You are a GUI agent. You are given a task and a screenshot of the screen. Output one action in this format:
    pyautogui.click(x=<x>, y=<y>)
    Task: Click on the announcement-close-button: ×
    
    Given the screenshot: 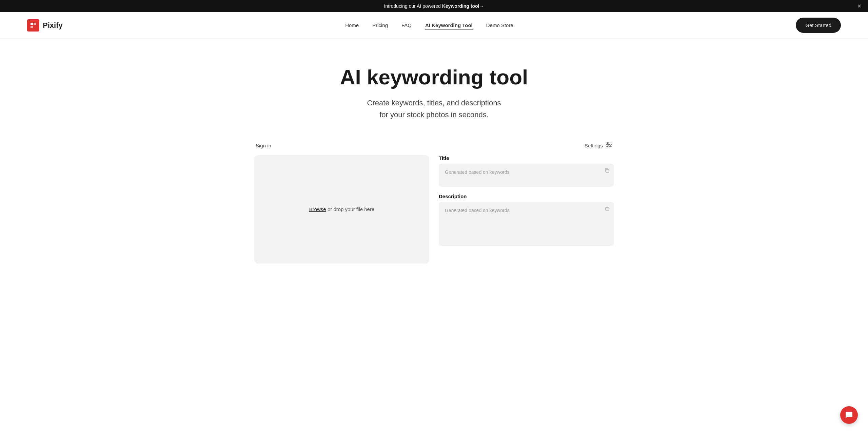 What is the action you would take?
    pyautogui.click(x=859, y=6)
    